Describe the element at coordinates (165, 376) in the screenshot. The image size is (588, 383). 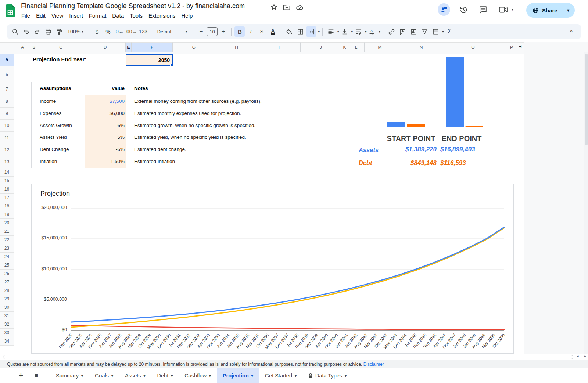
I see `tab-debt: Debt▾` at that location.